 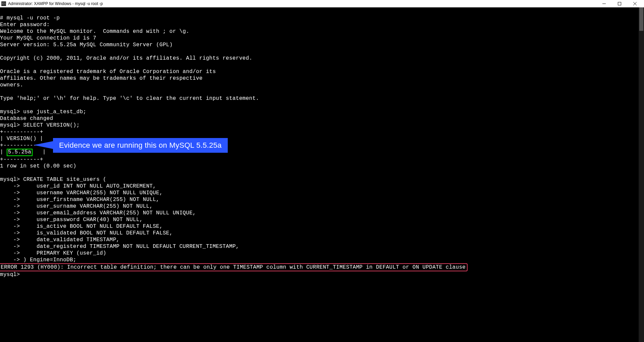 I want to click on minimize-button, so click(x=604, y=4).